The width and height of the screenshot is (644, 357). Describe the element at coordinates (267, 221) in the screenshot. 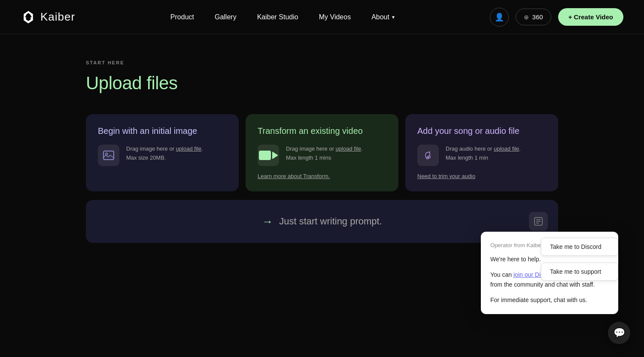

I see `prompt-arrow-icon: →` at that location.